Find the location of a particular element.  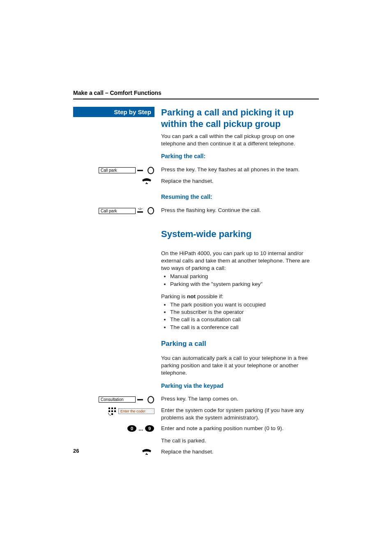

svg-text: 9 is located at coordinates (150, 428).